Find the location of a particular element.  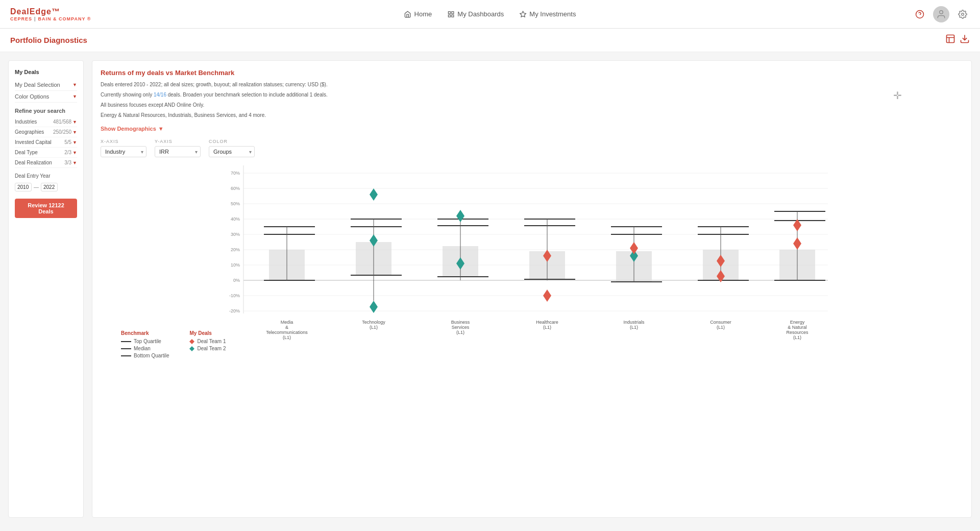

svg-text: 40% is located at coordinates (235, 219).